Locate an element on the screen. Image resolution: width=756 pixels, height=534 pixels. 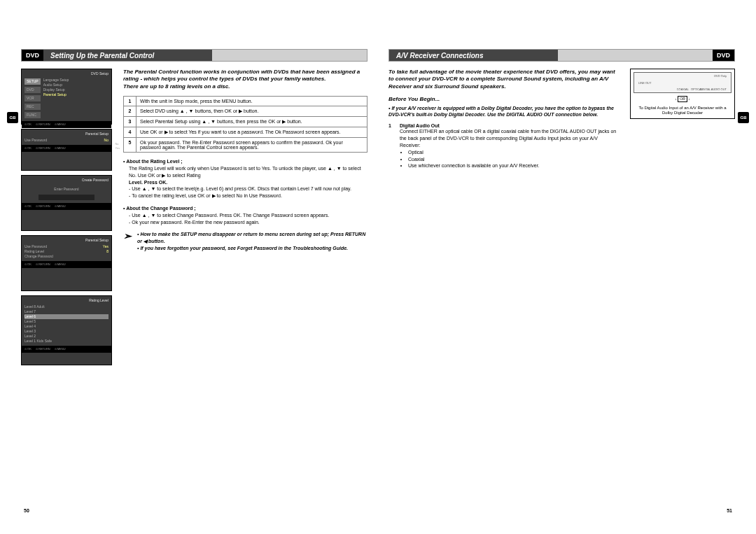
sh1-title: DVD Setup is located at coordinates (66, 74).